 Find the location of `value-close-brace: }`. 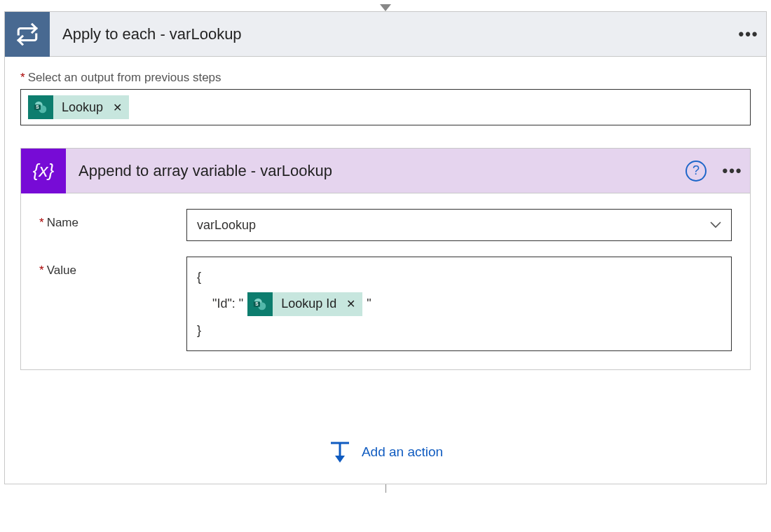

value-close-brace: } is located at coordinates (459, 331).